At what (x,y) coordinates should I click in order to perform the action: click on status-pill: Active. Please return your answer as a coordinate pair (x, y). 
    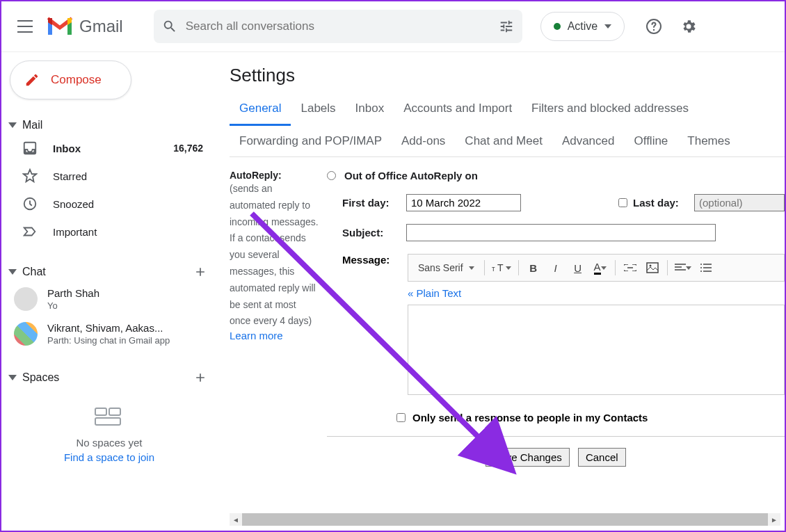
    Looking at the image, I should click on (583, 26).